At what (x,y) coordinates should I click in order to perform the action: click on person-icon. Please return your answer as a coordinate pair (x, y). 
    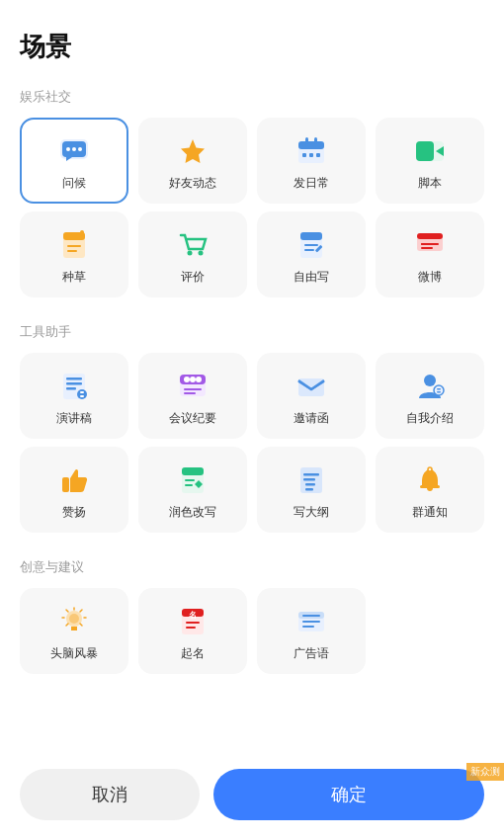
    Looking at the image, I should click on (430, 386).